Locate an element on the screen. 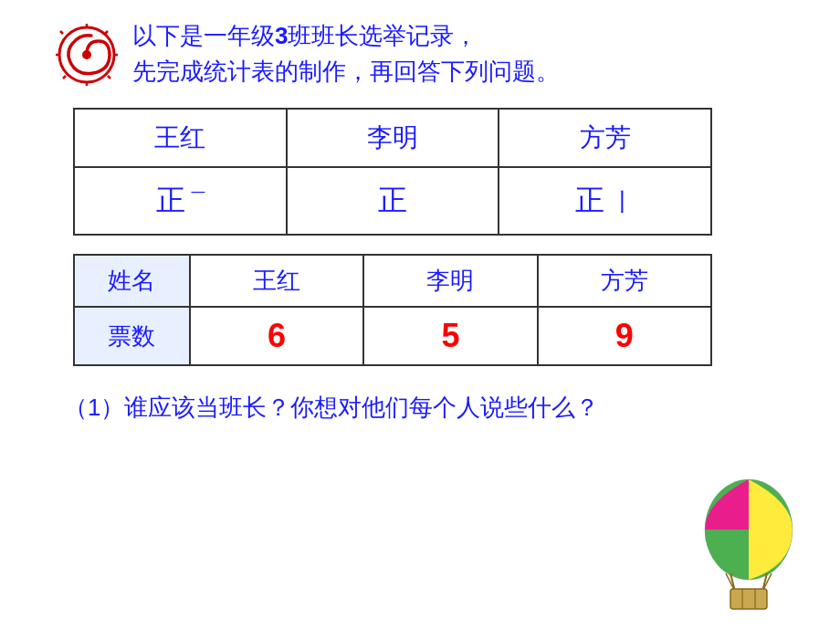  tally-liming: 正 is located at coordinates (393, 201).